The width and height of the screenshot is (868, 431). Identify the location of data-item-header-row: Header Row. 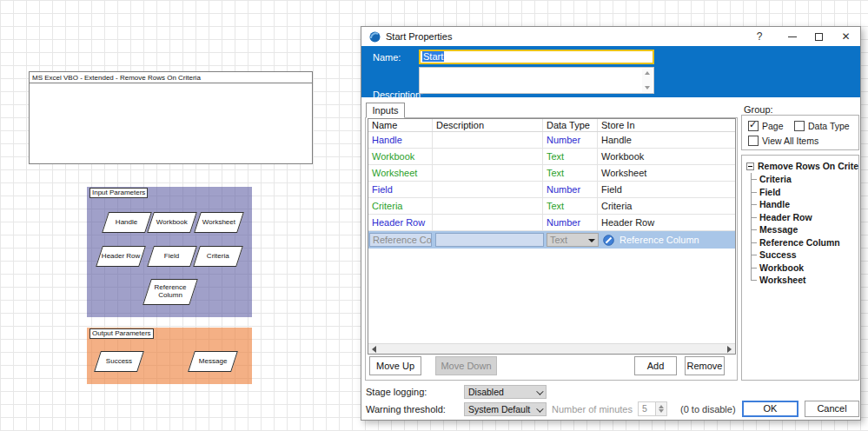
(121, 256).